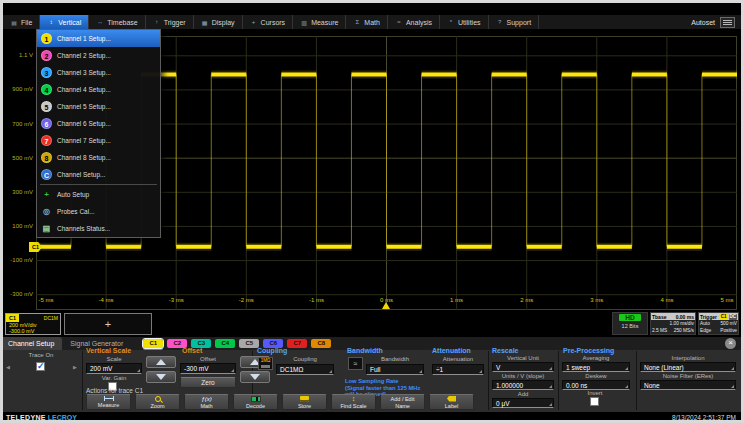  What do you see at coordinates (84, 90) in the screenshot?
I see `dropdown-item-label: Channel 4 Setup...` at bounding box center [84, 90].